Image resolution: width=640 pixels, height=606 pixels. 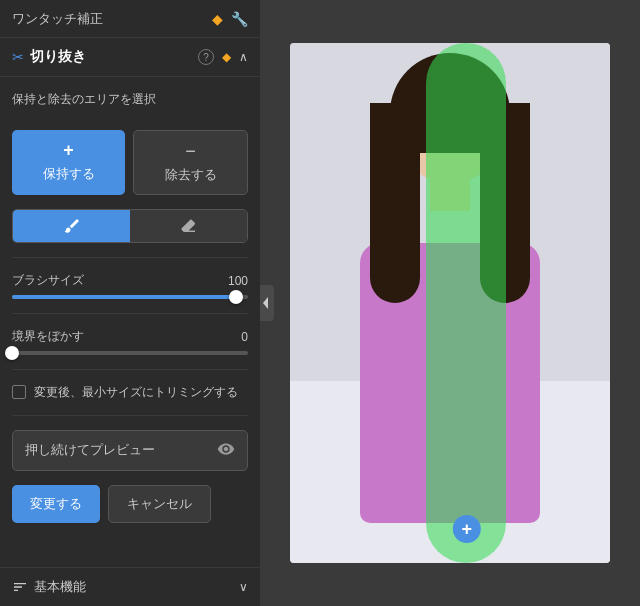 What do you see at coordinates (48, 280) in the screenshot?
I see `brush-size-label: ブラシサイズ` at bounding box center [48, 280].